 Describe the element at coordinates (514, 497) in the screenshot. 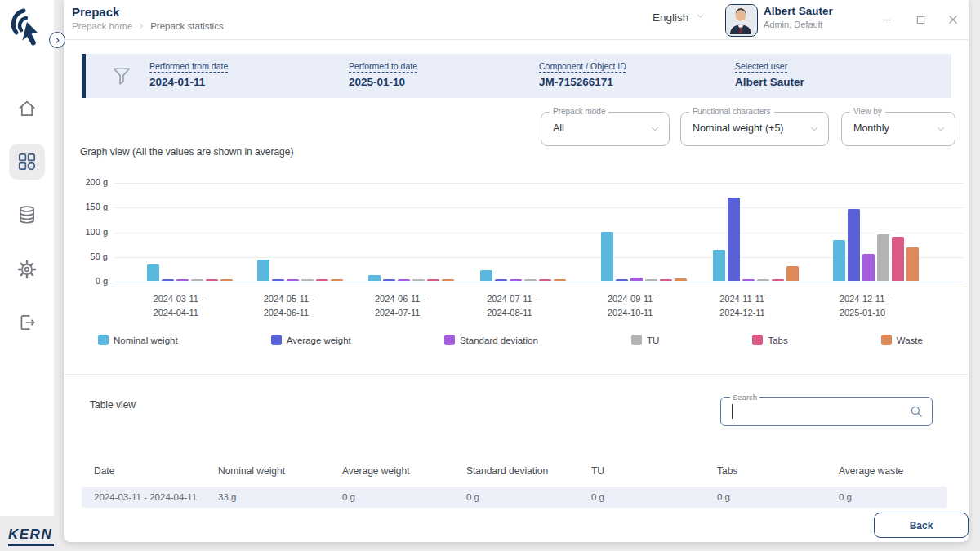

I see `table-row: 2024-03-11 - 2024-04-1133 g0 g0 g0 g0 g0…` at that location.